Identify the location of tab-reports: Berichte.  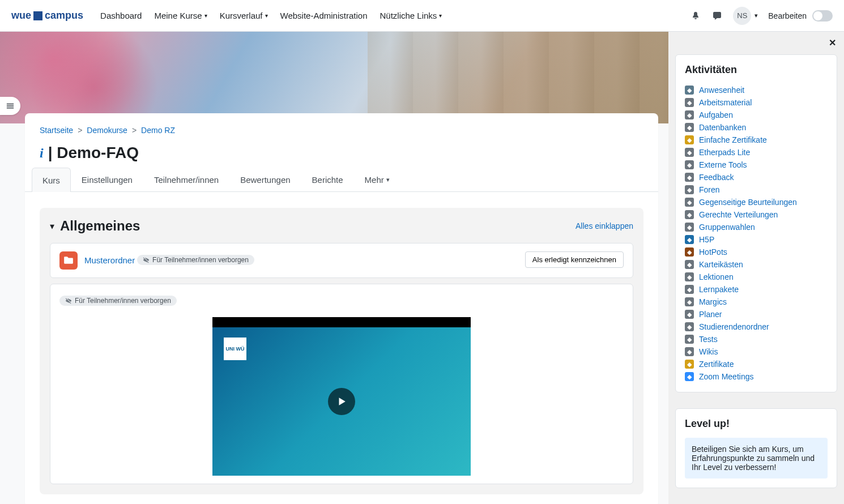
(327, 180).